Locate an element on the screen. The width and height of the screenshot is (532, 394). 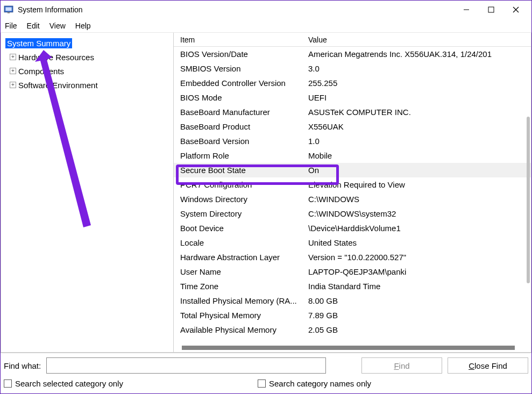
cell-item: Hardware Abstraction Layer is located at coordinates (239, 257).